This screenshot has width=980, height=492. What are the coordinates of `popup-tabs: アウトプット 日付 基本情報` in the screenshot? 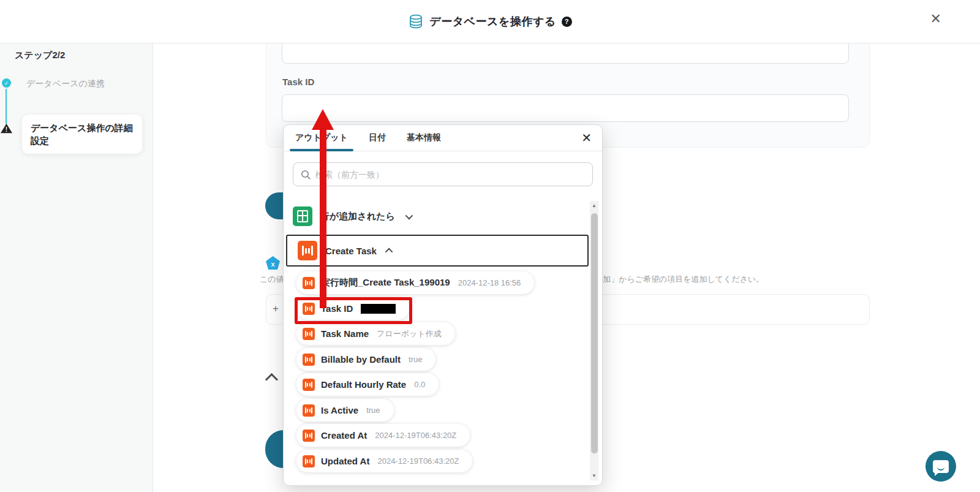 It's located at (368, 138).